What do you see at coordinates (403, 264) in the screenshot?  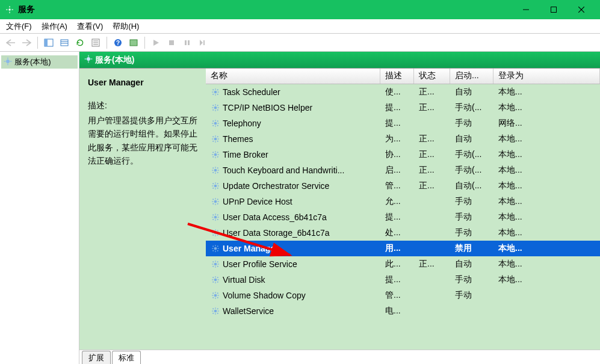 I see `table-row: User Profile Service此...正...自动本地...` at bounding box center [403, 264].